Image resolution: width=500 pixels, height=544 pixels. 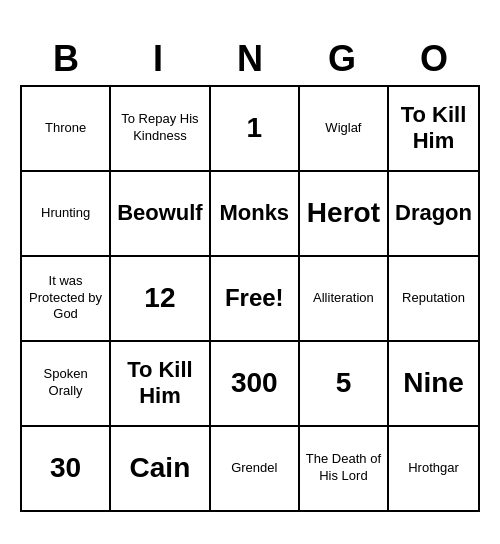 I want to click on cell-text-1-4: Dragon, so click(x=434, y=213).